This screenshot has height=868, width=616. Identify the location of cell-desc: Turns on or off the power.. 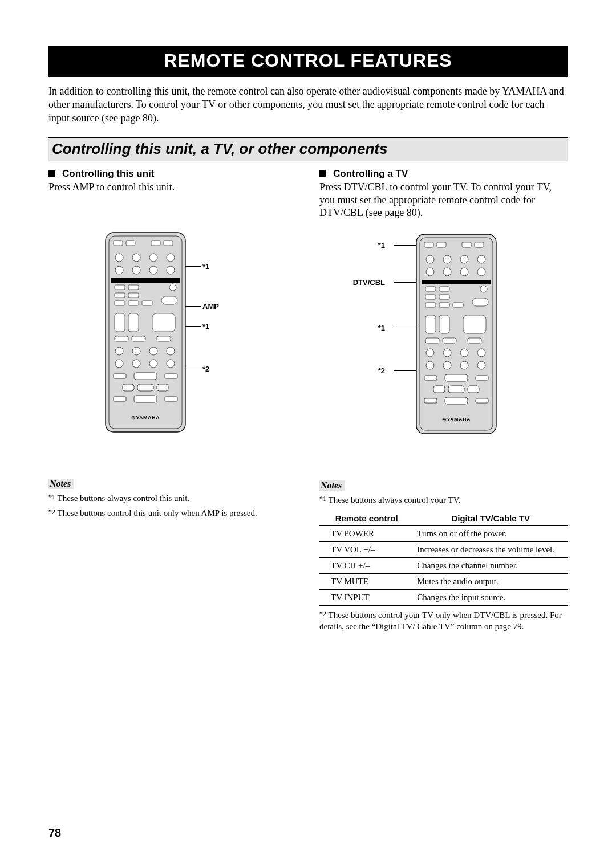
(491, 533).